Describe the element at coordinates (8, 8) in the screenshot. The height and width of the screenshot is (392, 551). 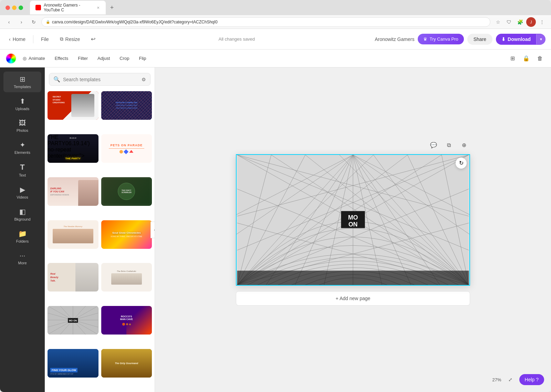
I see `close-traffic-light` at that location.